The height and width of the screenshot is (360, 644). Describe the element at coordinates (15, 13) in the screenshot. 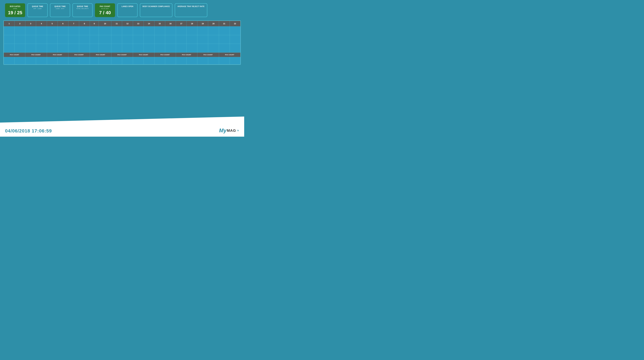

I see `stat-card-value-bcr-gates-open: 19 / 25` at that location.